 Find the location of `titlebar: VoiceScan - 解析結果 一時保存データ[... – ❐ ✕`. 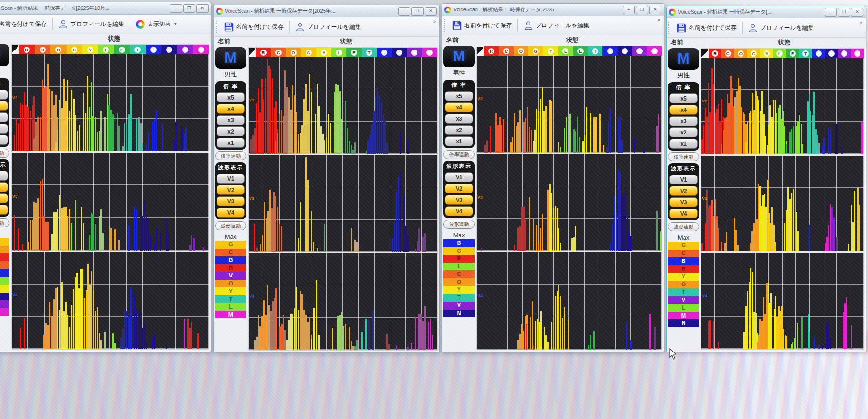

titlebar: VoiceScan - 解析結果 一時保存データ[... – ❐ ✕ is located at coordinates (766, 12).